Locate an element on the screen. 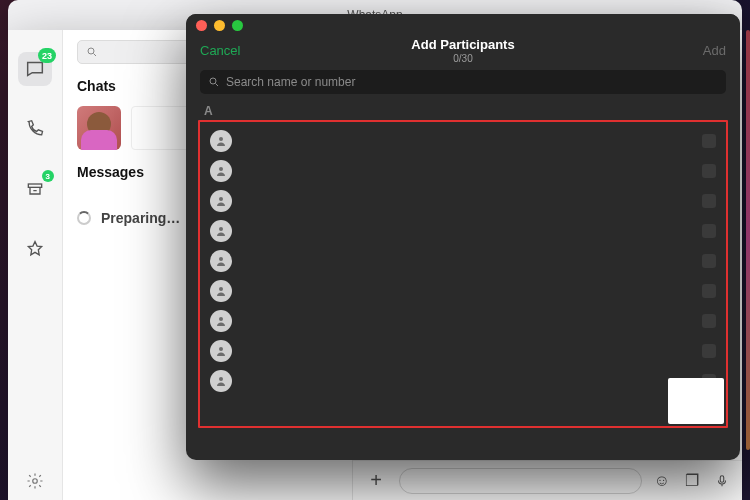 The image size is (750, 500). avatar is located at coordinates (99, 128).